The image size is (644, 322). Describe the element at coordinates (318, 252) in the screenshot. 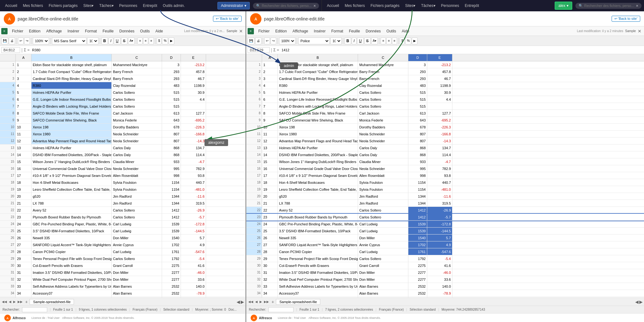

I see `cell-b: Canon PC940 Copier` at that location.